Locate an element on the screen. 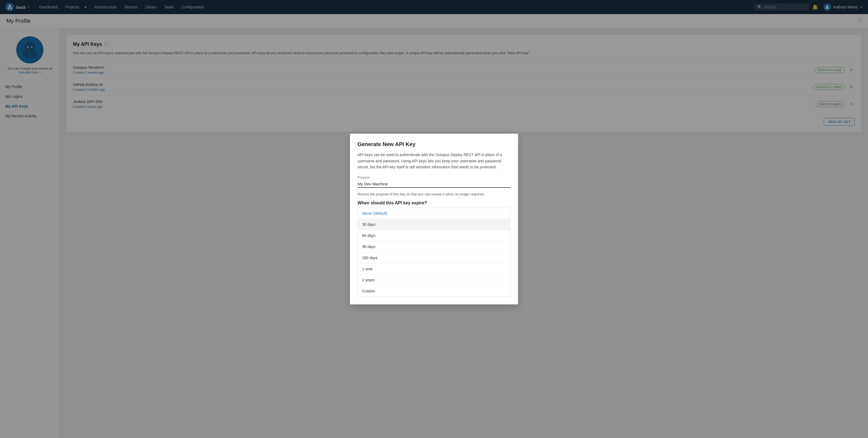 This screenshot has width=868, height=438. form-hint: Record the purpose of this key so that y… is located at coordinates (434, 194).